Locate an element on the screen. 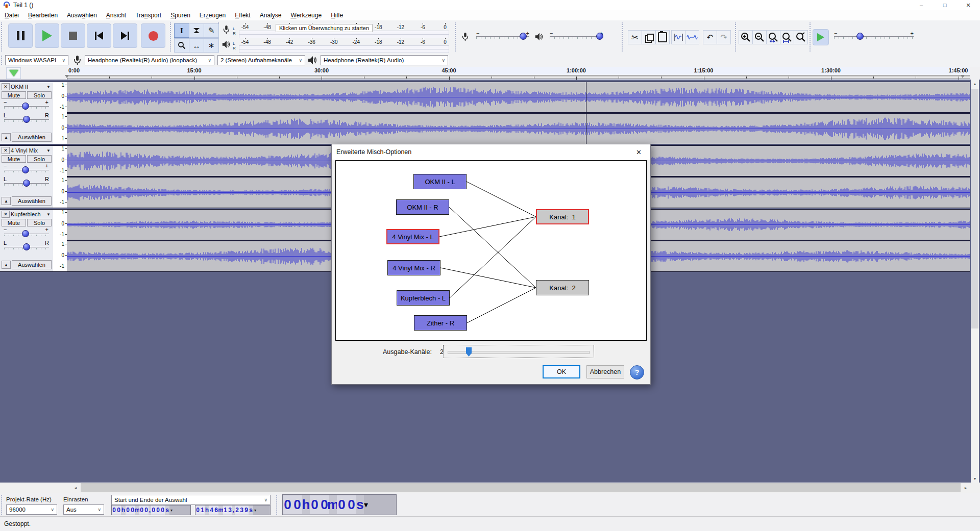  recording-meter: LR-54-48-42-36-30-24-18-12-60Klicken um … is located at coordinates (336, 30).